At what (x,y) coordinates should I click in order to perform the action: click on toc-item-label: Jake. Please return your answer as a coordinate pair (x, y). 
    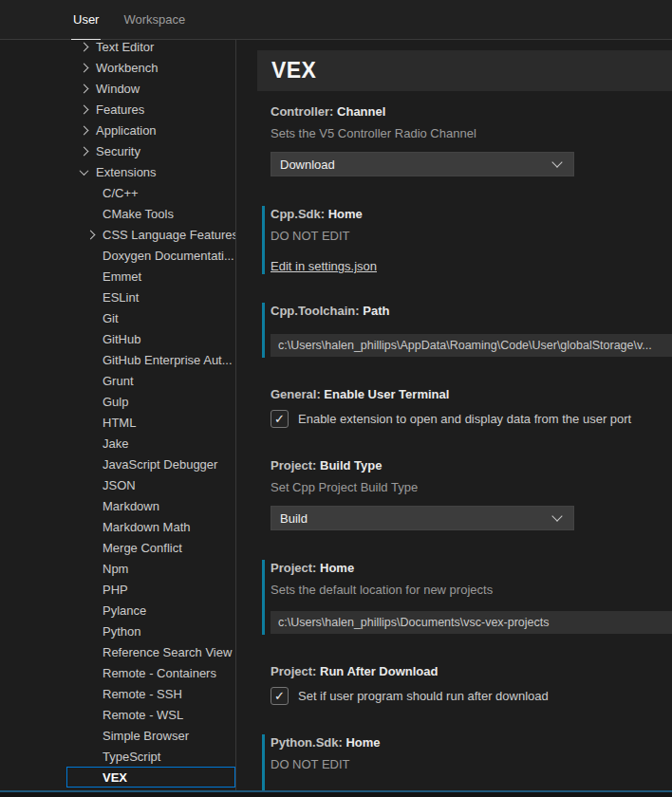
    Looking at the image, I should click on (116, 444).